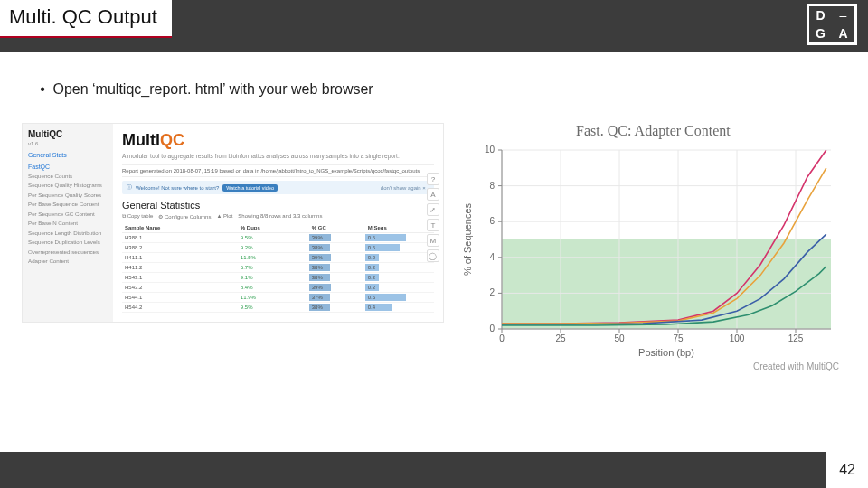 The width and height of the screenshot is (868, 488). What do you see at coordinates (68, 184) in the screenshot?
I see `mqc-nav-item: Sequence Quality Histograms` at bounding box center [68, 184].